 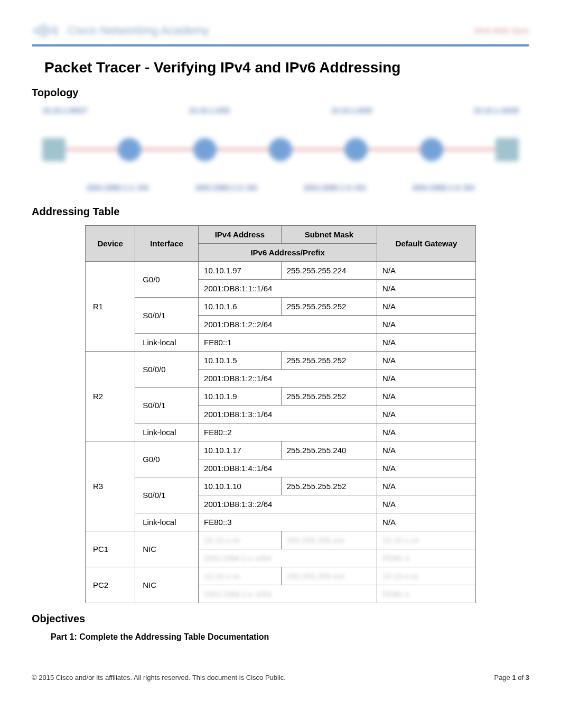 I want to click on table-cell: 255.255.255.240, so click(x=329, y=450).